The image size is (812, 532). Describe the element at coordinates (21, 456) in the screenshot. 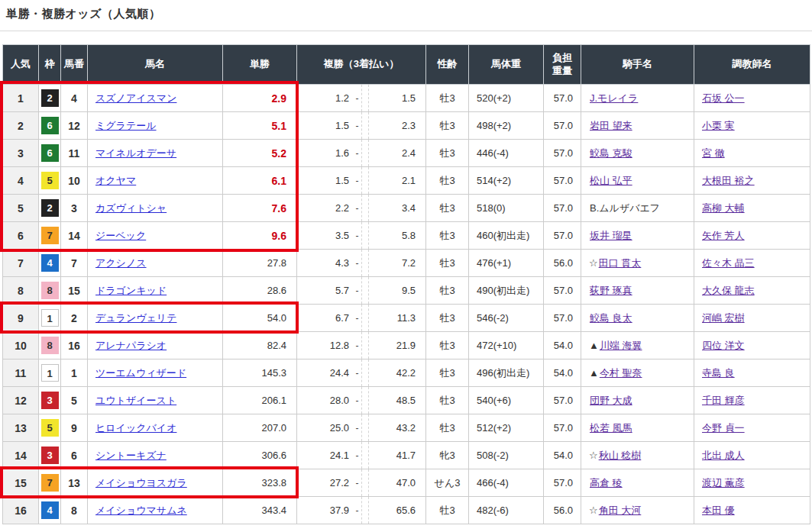

I see `rank-cell: 14` at that location.